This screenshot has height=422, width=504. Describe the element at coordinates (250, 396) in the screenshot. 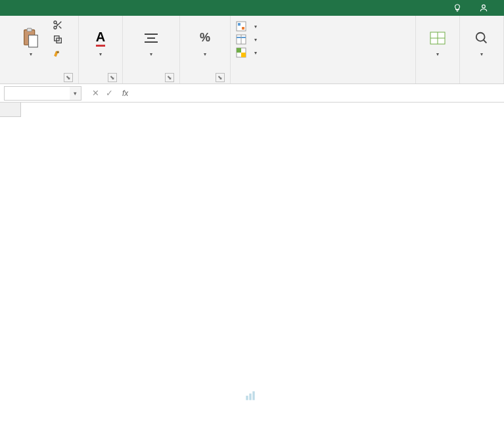

I see `logo-icon` at that location.